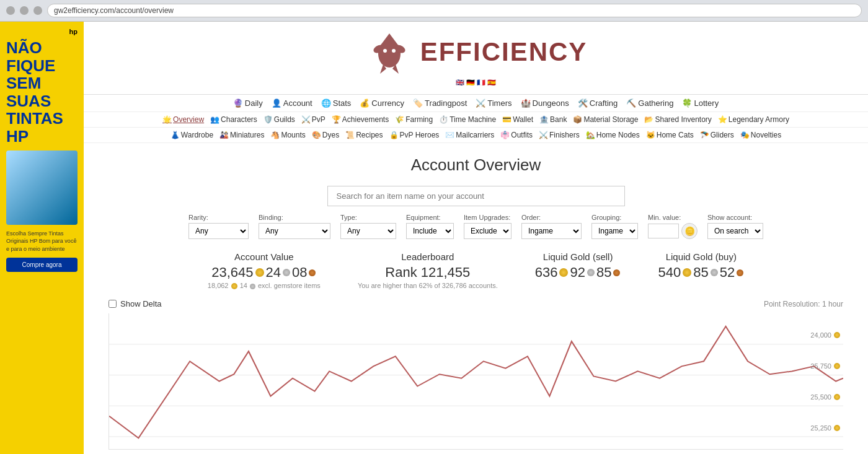 The height and width of the screenshot is (454, 868). I want to click on back-button, so click(11, 11).